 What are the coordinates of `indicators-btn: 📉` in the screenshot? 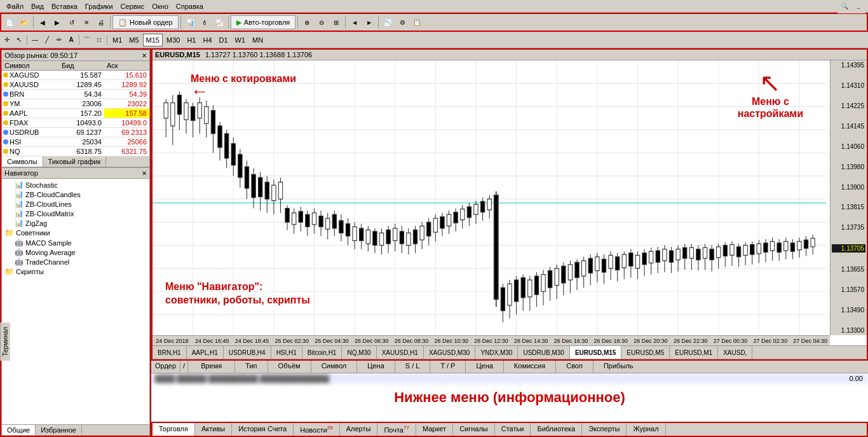 It's located at (388, 22).